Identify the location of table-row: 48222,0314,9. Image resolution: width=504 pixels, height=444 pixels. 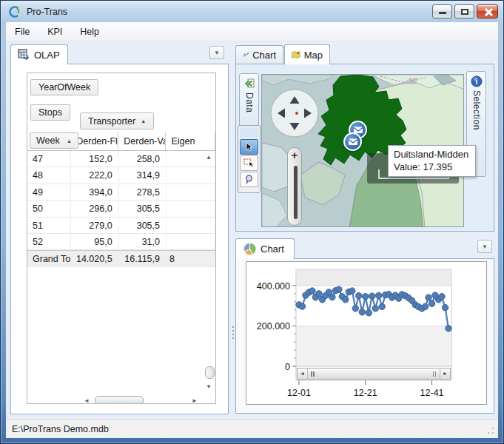
(121, 175).